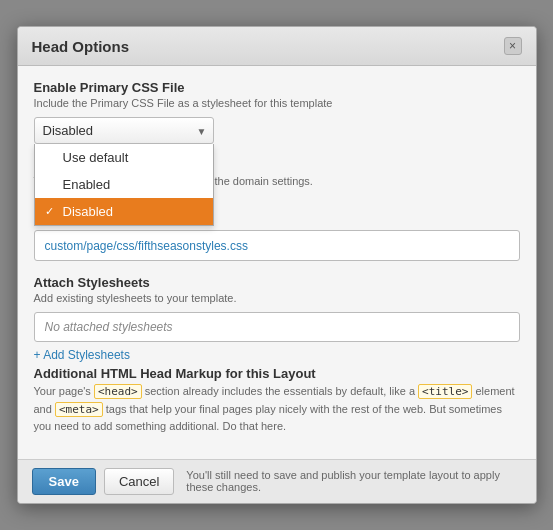 The height and width of the screenshot is (530, 553). I want to click on save-button: Save, so click(64, 482).